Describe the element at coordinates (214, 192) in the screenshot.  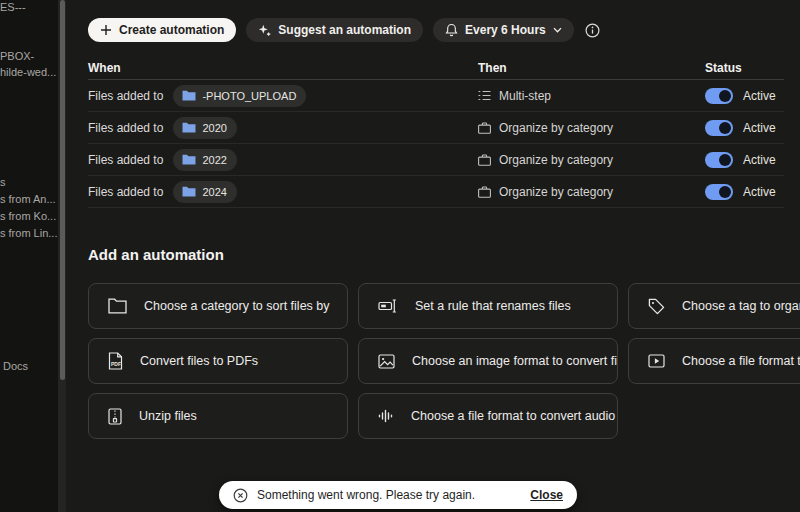
I see `folder-chip-label: 2024` at that location.